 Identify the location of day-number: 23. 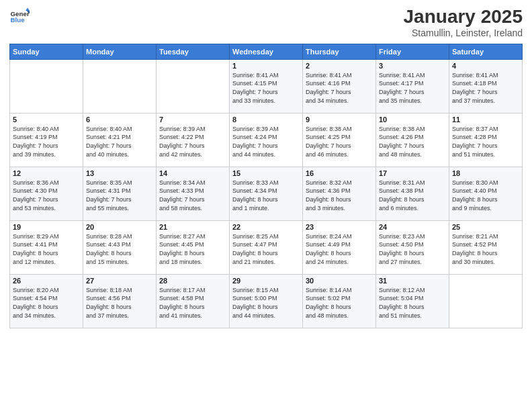
(339, 227).